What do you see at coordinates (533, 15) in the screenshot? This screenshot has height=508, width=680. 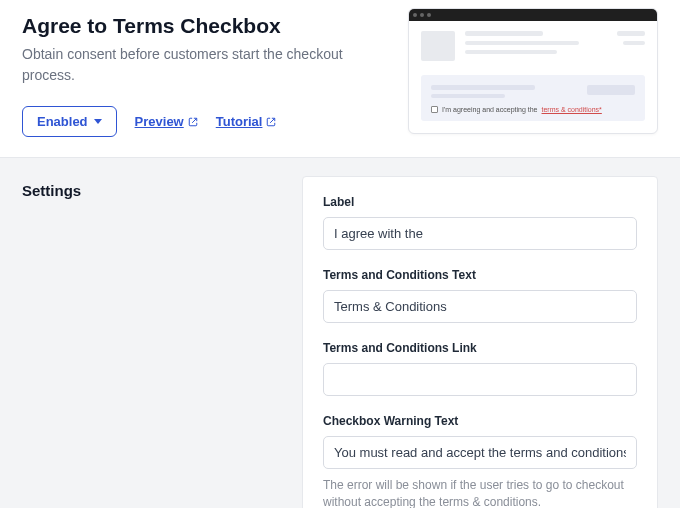 I see `preview-mock-toolbar` at bounding box center [533, 15].